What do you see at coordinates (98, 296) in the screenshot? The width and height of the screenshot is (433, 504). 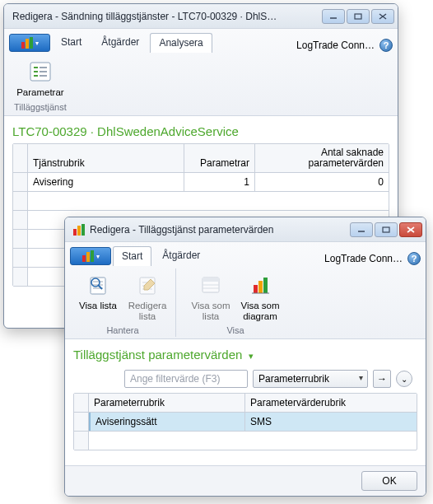 I see `view-list-button: Visa lista` at bounding box center [98, 296].